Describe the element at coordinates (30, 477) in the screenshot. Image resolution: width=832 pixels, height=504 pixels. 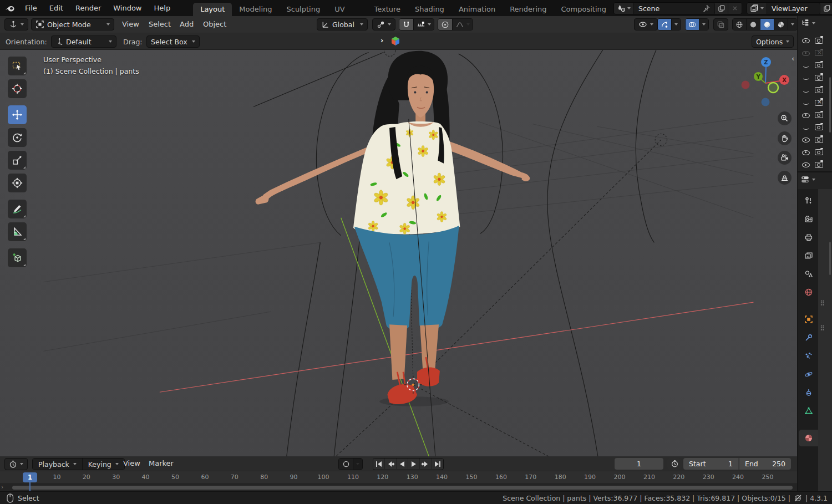
I see `playhead: 1` at that location.